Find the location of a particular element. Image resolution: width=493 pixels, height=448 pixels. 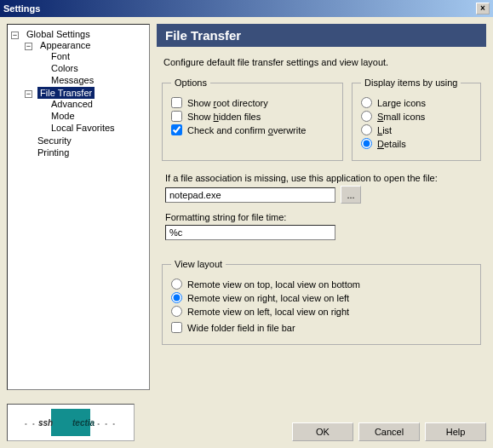

display-legend: Display items by using is located at coordinates (410, 83).